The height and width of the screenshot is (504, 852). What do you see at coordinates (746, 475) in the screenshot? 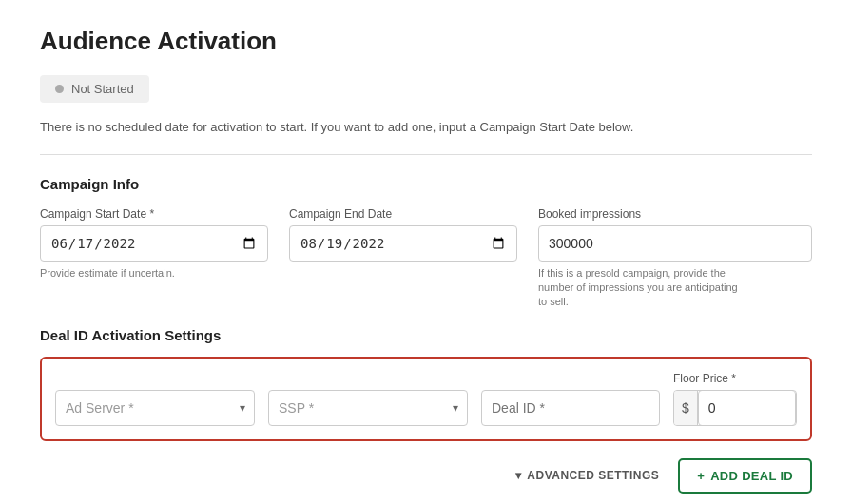
I see `add-deal-button: + ADD DEAL ID` at bounding box center [746, 475].